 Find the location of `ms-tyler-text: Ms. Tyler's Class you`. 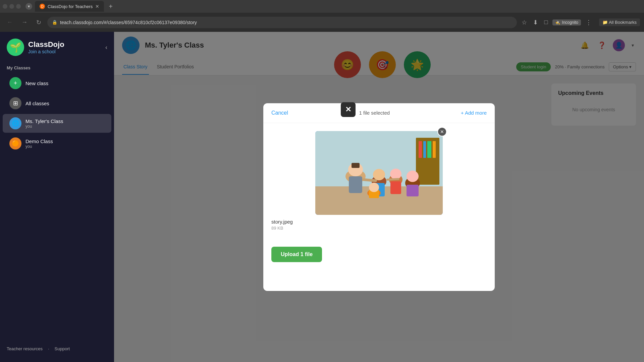

ms-tyler-text: Ms. Tyler's Class you is located at coordinates (44, 123).